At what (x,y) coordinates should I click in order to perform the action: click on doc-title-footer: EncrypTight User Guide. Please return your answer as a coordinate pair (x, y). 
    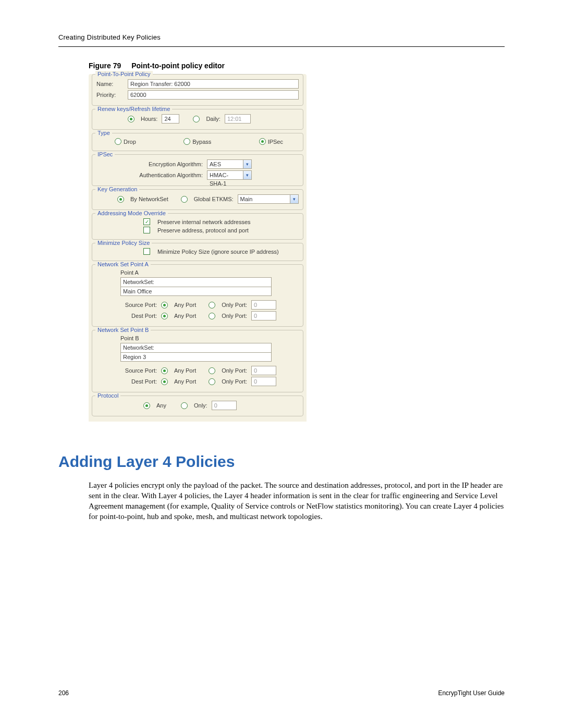
    Looking at the image, I should click on (471, 693).